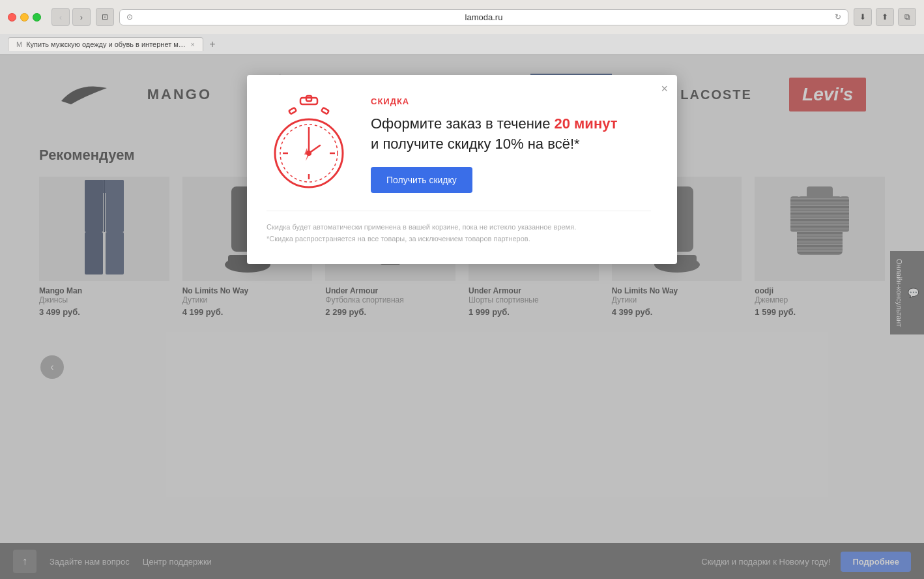 The image size is (924, 579). I want to click on modal-title: Оформите заказ в течение 20 минут и полу…, so click(511, 134).